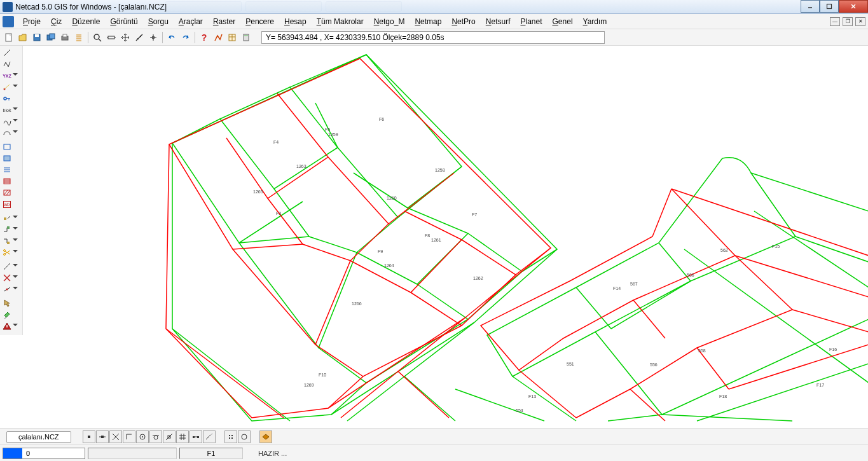 The width and height of the screenshot is (868, 461). Describe the element at coordinates (340, 22) in the screenshot. I see `menu-tmmakrolar: Tüm Makrolar` at that location.